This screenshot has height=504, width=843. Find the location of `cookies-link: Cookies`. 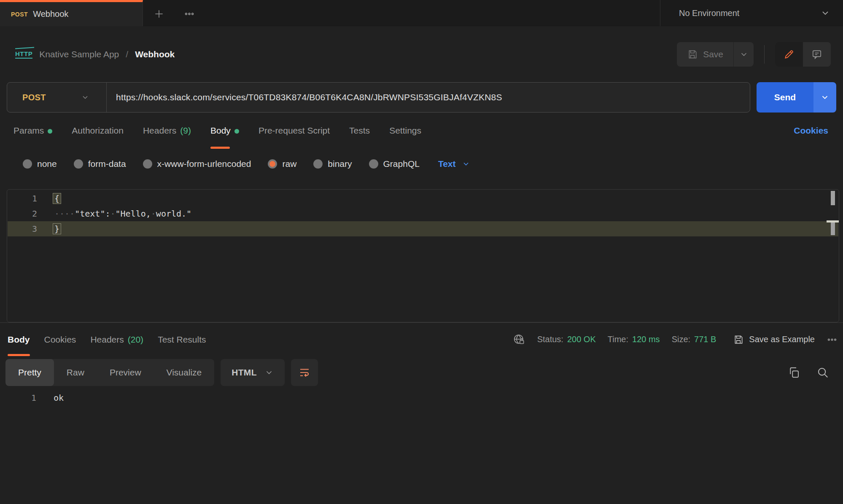

cookies-link: Cookies is located at coordinates (811, 131).